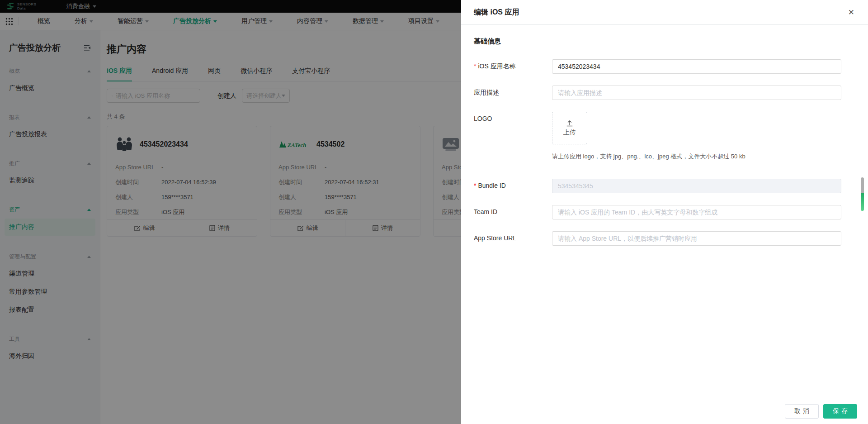 Image resolution: width=868 pixels, height=424 pixels. What do you see at coordinates (863, 194) in the screenshot?
I see `scrollbar` at bounding box center [863, 194].